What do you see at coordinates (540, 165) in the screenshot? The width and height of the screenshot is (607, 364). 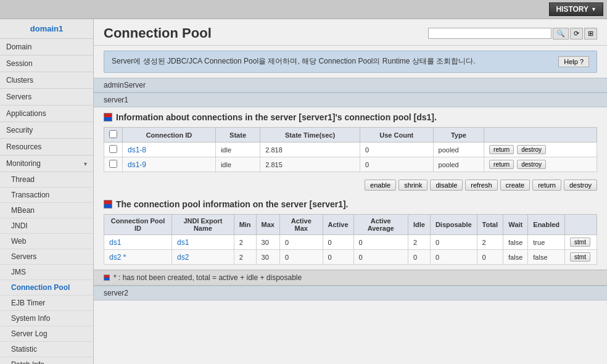 I see `connection-actions: return destroy` at bounding box center [540, 165].